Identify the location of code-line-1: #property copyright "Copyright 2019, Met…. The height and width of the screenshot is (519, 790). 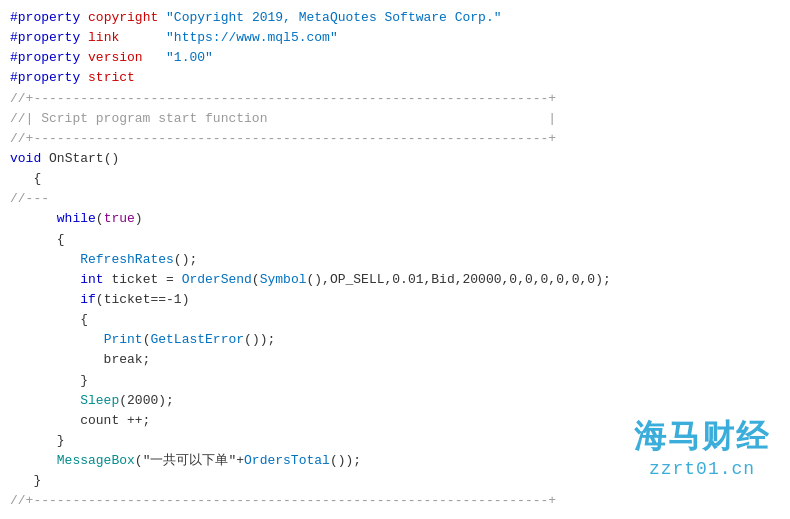
(395, 18).